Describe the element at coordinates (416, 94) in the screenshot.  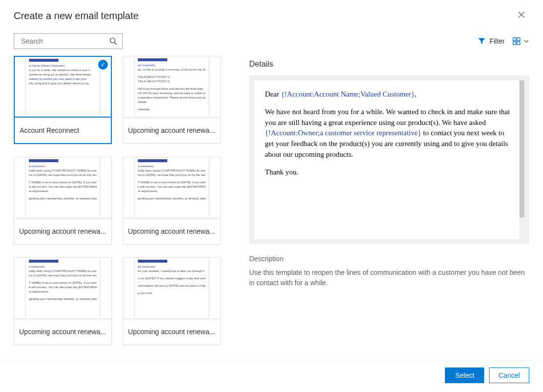
I see `preview-greeting-suffix: ,` at that location.